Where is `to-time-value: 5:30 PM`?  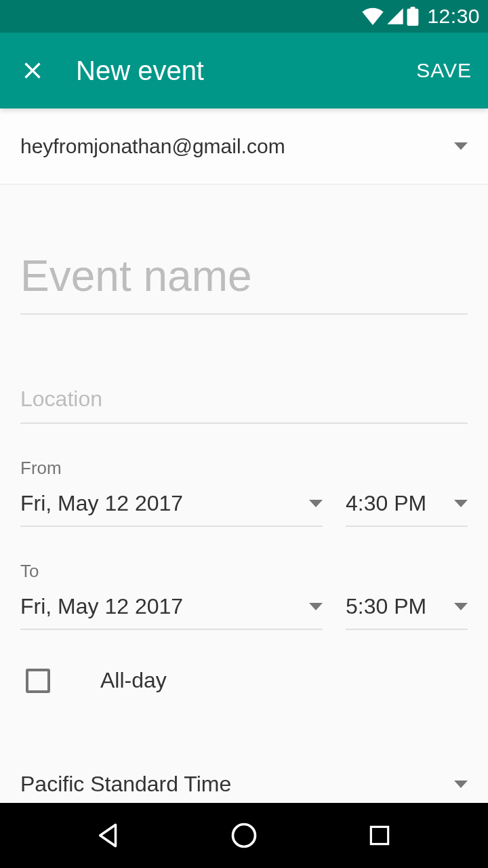 to-time-value: 5:30 PM is located at coordinates (400, 606).